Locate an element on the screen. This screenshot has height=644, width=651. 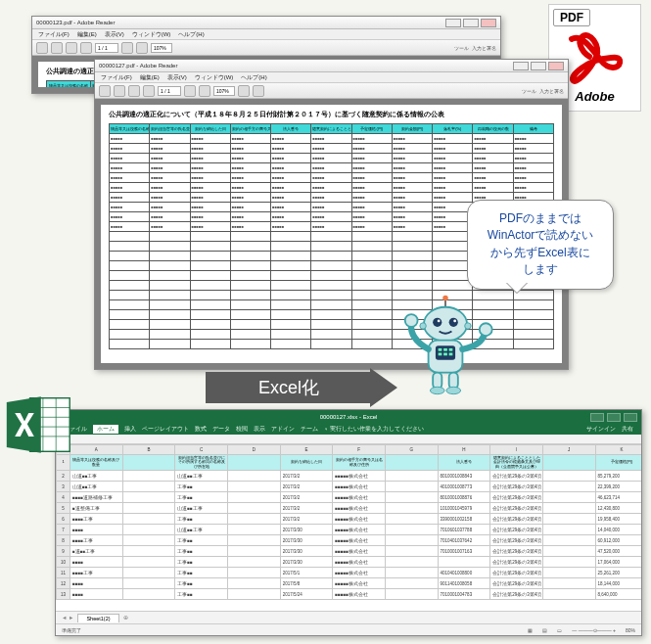
tab-view: 表示 is located at coordinates (259, 429).